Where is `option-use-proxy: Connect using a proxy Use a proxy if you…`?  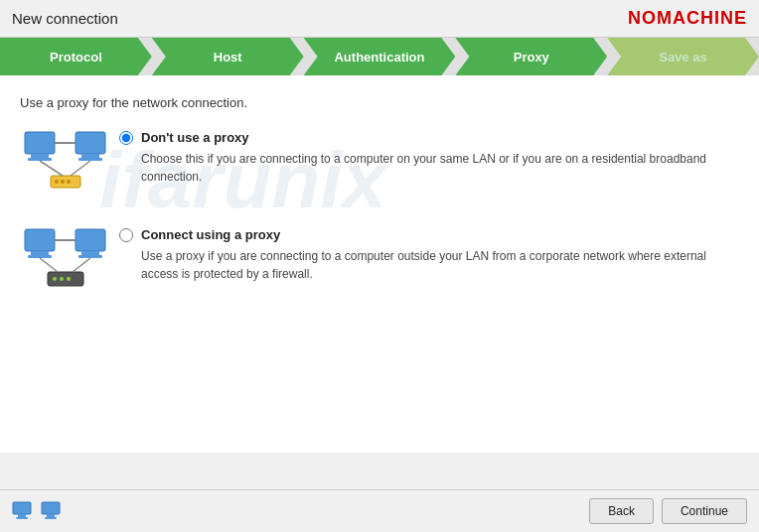 option-use-proxy: Connect using a proxy Use a proxy if you… is located at coordinates (380, 261).